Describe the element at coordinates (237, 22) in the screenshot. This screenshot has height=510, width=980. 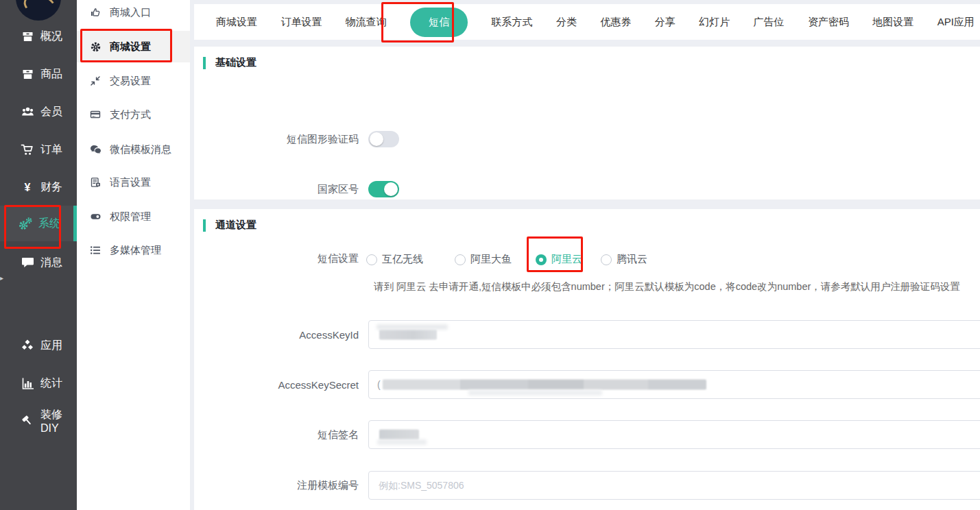
I see `tab-mall-settings: 商城设置` at that location.